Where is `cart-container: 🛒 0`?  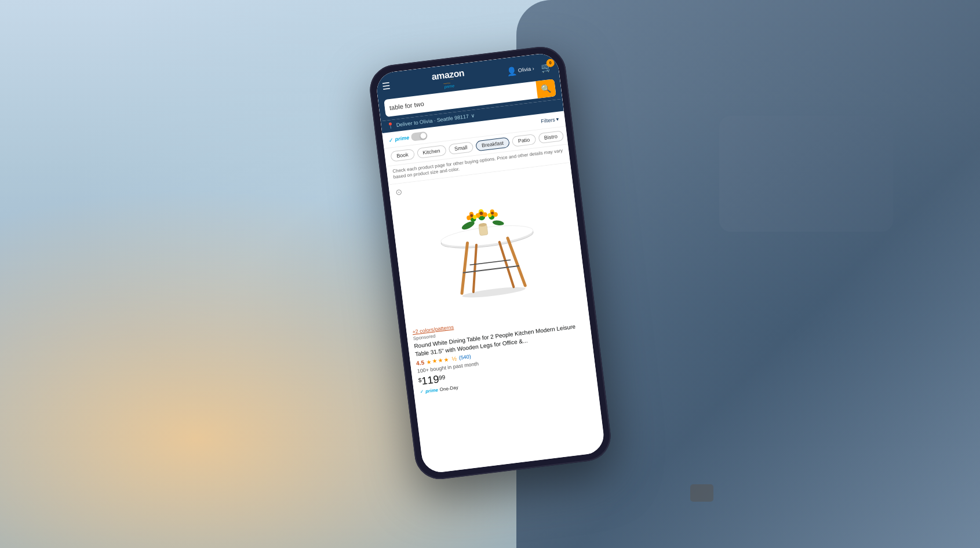 cart-container: 🛒 0 is located at coordinates (547, 67).